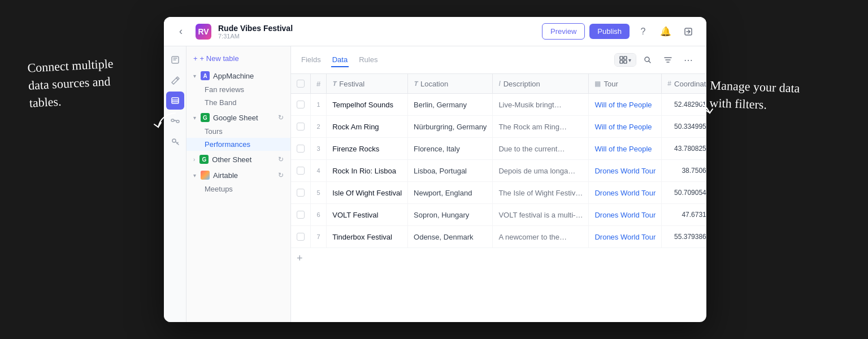 The width and height of the screenshot is (868, 339). What do you see at coordinates (219, 59) in the screenshot?
I see `new-table-label: + New table` at bounding box center [219, 59].